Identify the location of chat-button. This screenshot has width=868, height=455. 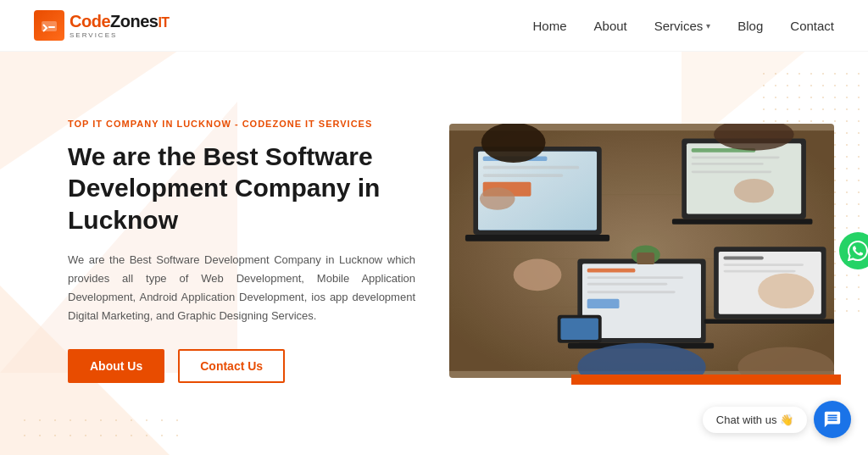
(832, 419).